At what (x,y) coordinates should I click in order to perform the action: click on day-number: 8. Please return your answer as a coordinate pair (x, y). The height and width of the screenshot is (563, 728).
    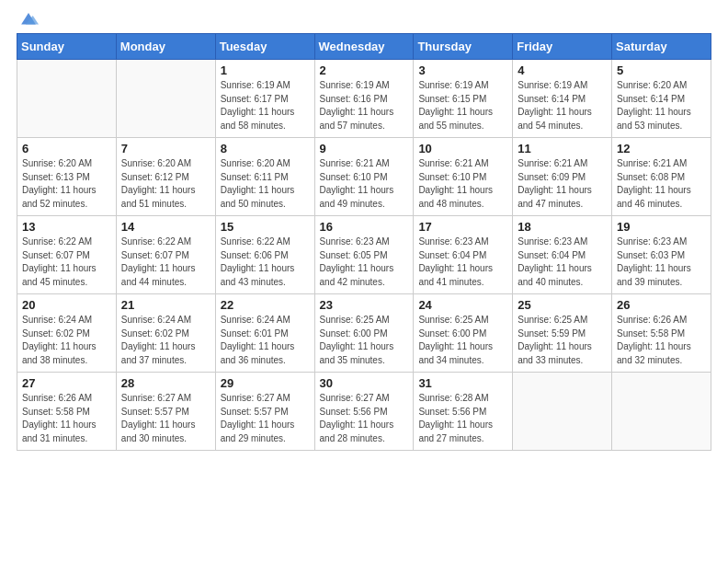
    Looking at the image, I should click on (265, 149).